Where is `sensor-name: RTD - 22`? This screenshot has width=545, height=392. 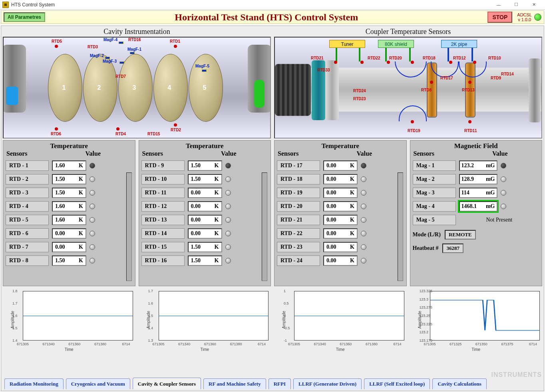 sensor-name: RTD - 22 is located at coordinates (298, 234).